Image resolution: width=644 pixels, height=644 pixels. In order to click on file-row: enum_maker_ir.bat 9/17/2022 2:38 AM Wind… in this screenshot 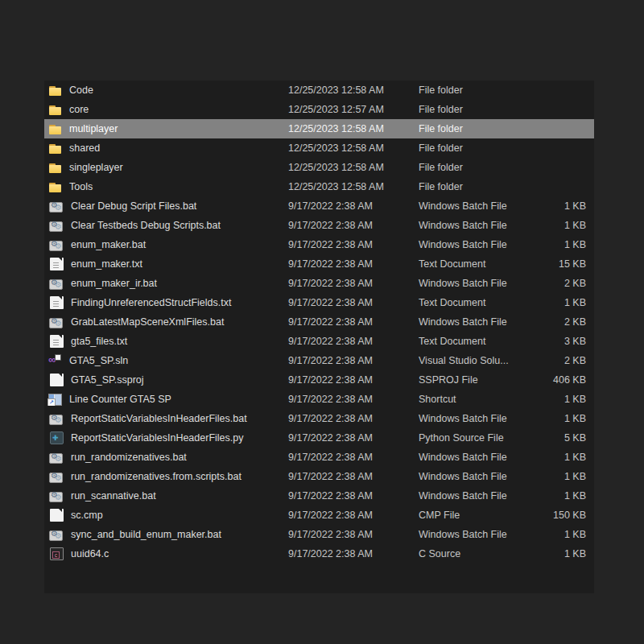, I will do `click(319, 283)`.